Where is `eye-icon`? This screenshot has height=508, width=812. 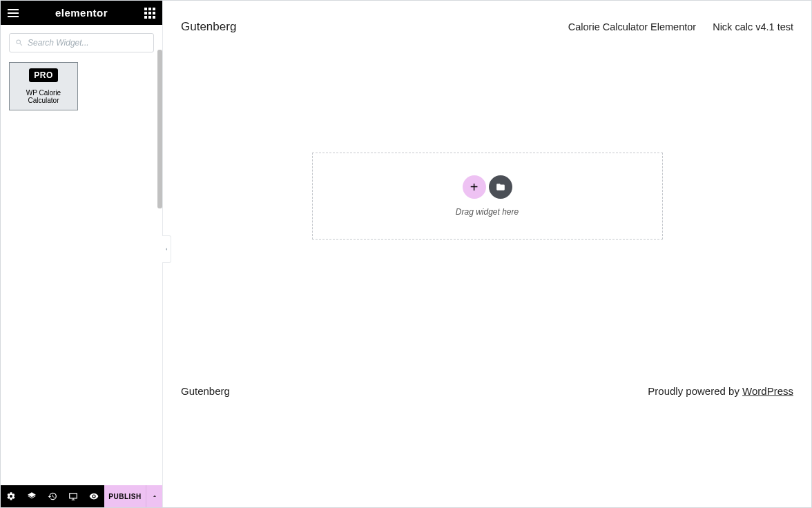
eye-icon is located at coordinates (94, 496).